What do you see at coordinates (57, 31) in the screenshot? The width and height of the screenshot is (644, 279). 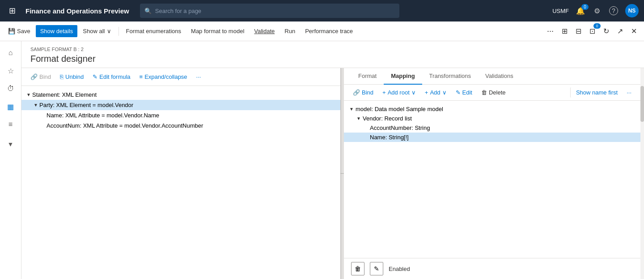 I see `show-details-button: Show details` at bounding box center [57, 31].